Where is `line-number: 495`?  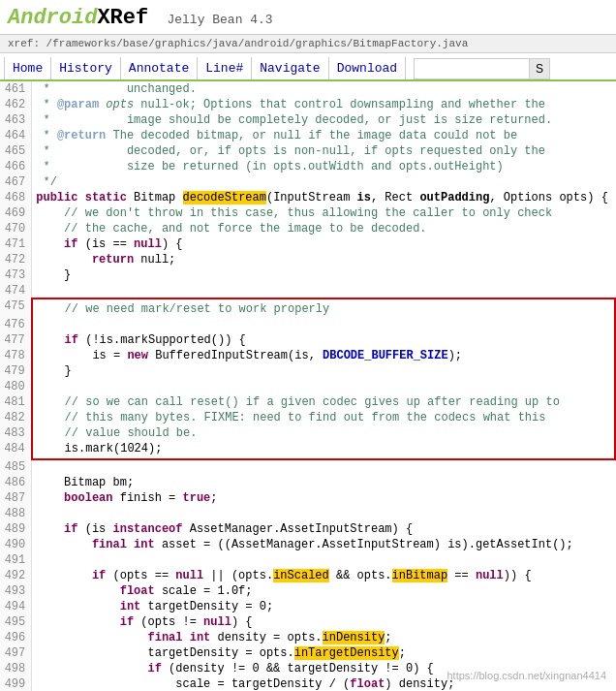
line-number: 495 is located at coordinates (15, 622).